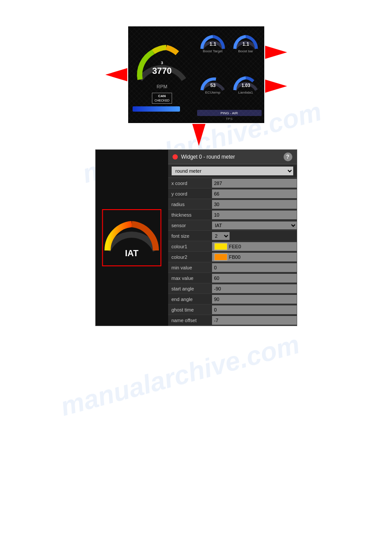 This screenshot has height=555, width=392. What do you see at coordinates (255, 320) in the screenshot?
I see `input-nameoffset` at bounding box center [255, 320].